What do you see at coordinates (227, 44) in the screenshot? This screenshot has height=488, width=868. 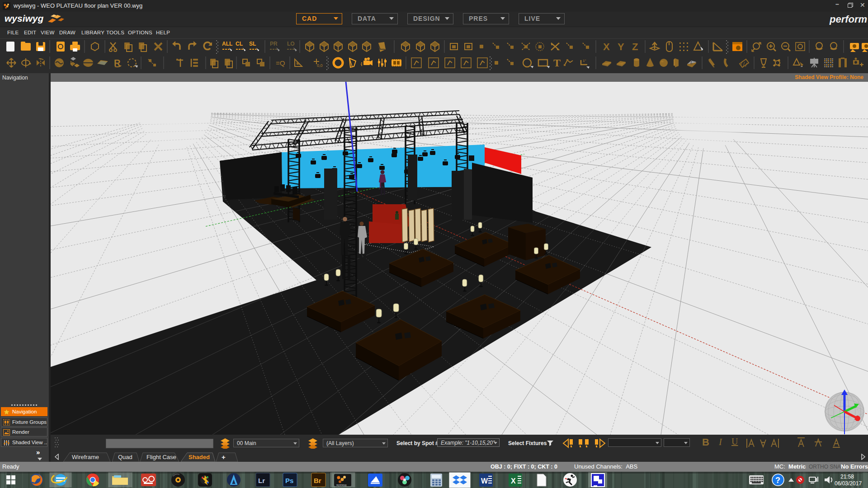 I see `svg-text: ALL` at bounding box center [227, 44].